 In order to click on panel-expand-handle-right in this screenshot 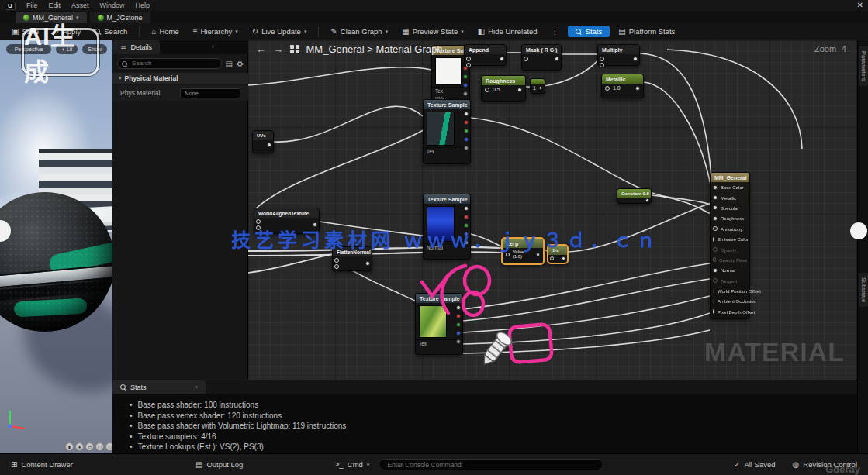, I will do `click(859, 231)`.